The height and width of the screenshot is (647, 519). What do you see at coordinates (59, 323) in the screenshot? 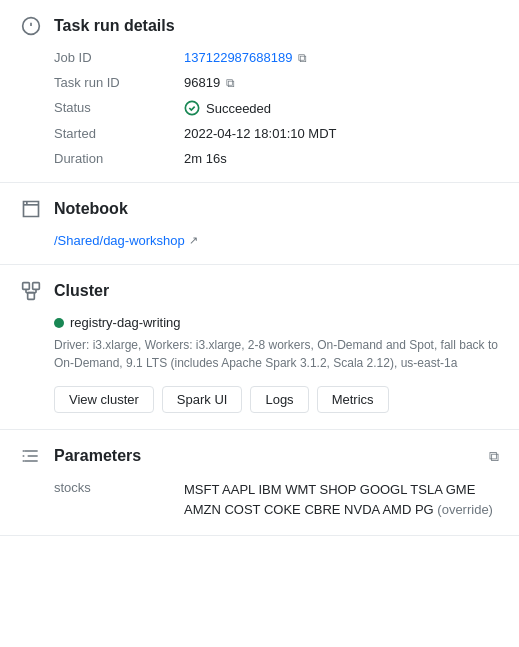
I see `cluster-status-dot` at bounding box center [59, 323].